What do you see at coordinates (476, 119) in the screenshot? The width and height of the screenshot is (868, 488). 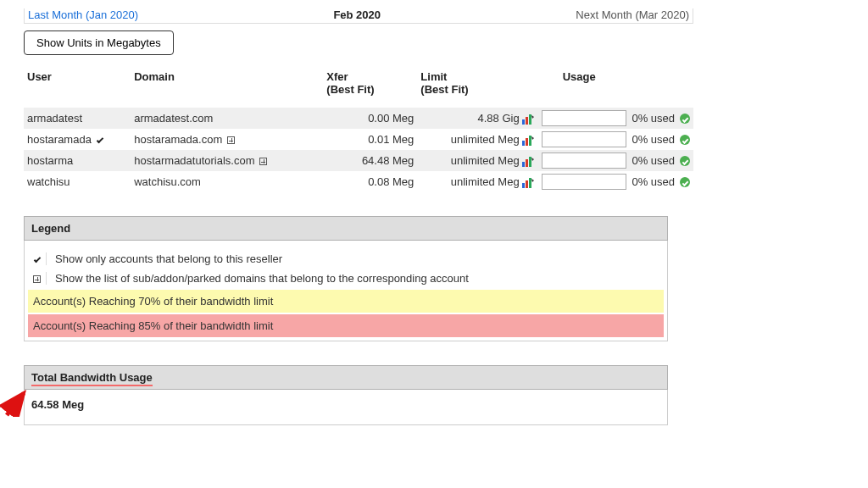 I see `cell-limit: 4.88 Gig` at bounding box center [476, 119].